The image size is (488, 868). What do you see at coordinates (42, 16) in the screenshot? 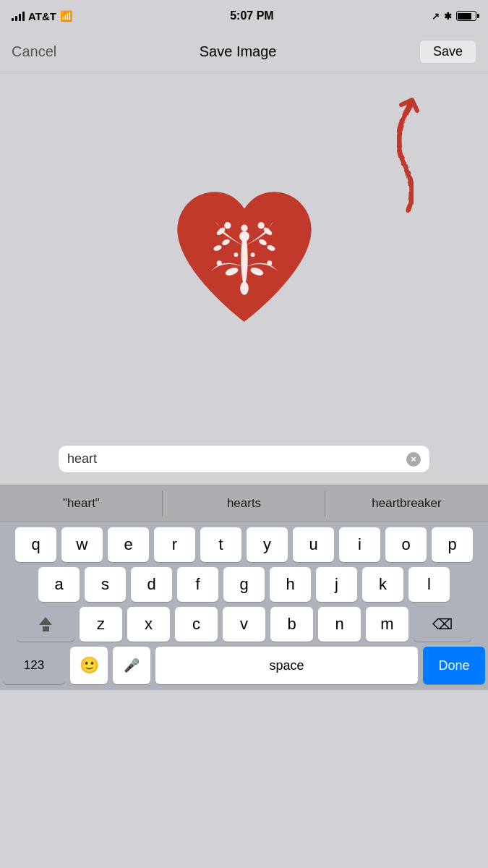
I see `carrier-label: AT&T` at bounding box center [42, 16].